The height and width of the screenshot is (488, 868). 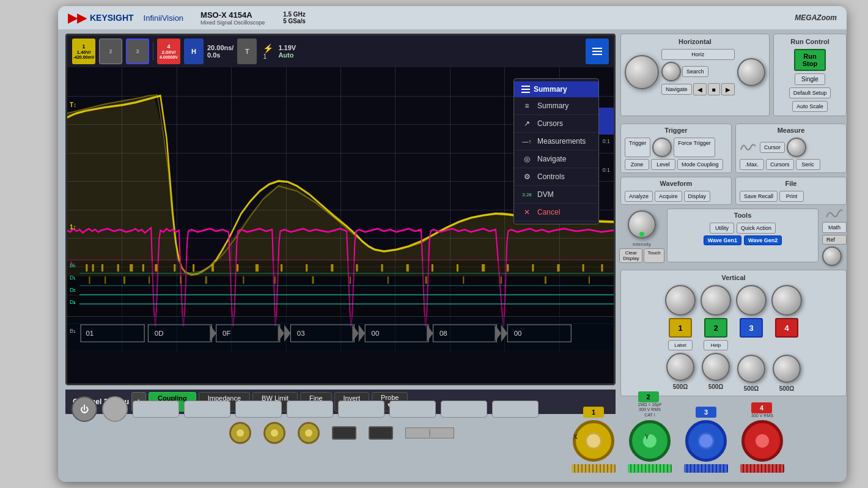 What do you see at coordinates (698, 54) in the screenshot?
I see `horiz-btn: Horiz` at bounding box center [698, 54].